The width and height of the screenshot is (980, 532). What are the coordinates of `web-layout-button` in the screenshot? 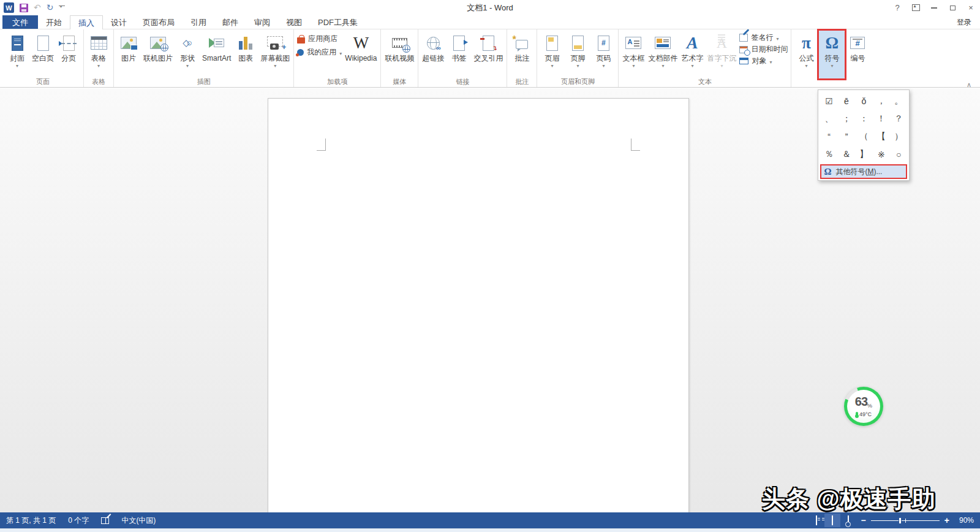 It's located at (848, 520).